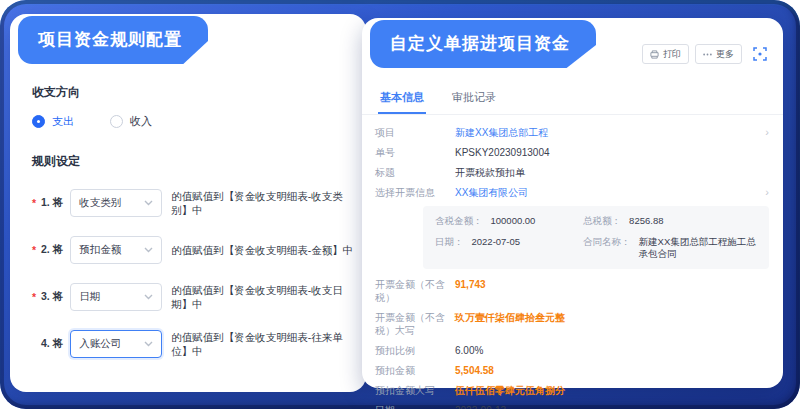 The height and width of the screenshot is (409, 800). What do you see at coordinates (496, 248) in the screenshot?
I see `box-value: 2022-07-05` at bounding box center [496, 248].